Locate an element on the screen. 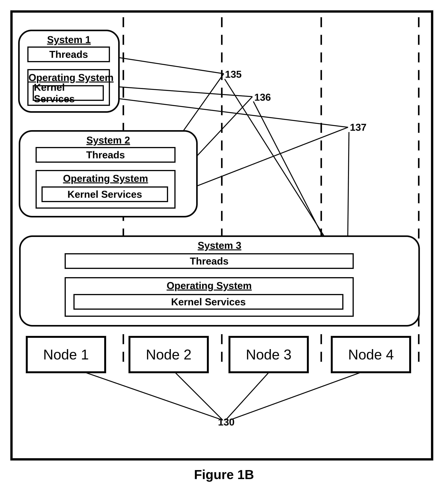  system-3-kernel: Kernel Services is located at coordinates (209, 302).